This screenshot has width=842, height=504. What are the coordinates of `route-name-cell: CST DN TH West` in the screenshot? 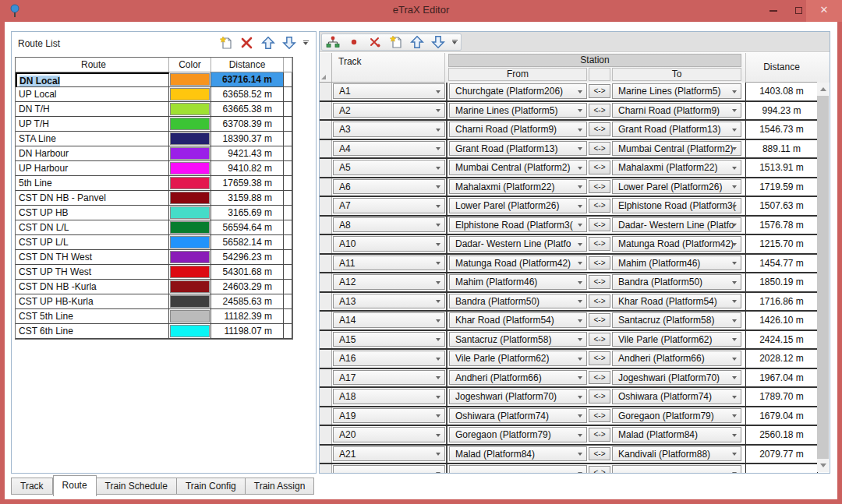 It's located at (92, 257).